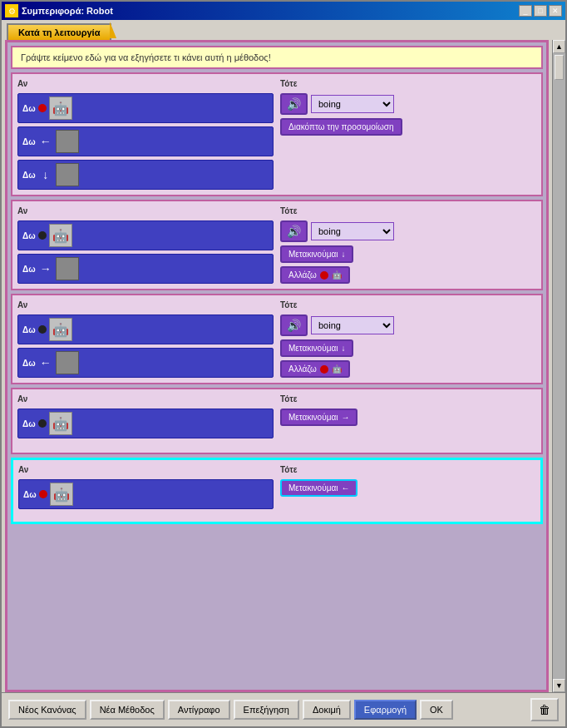 The image size is (567, 728). I want to click on move-right-button: Μετακινούμαι →, so click(319, 418).